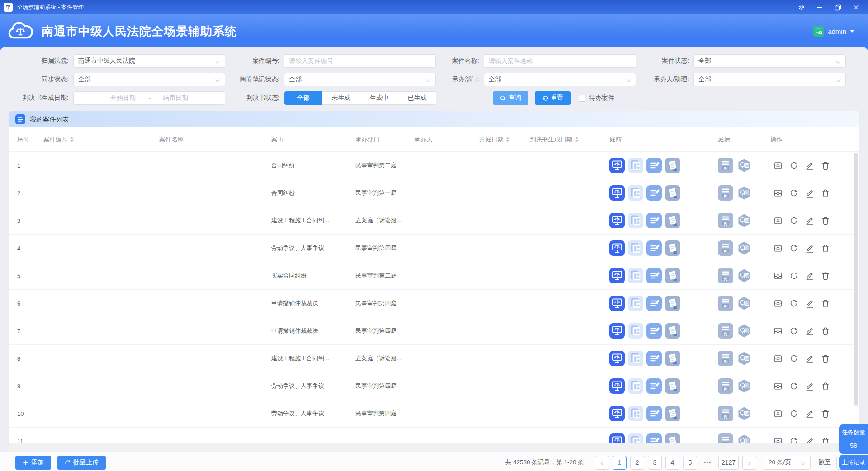 The image size is (868, 471). I want to click on todo-checkbox, so click(582, 99).